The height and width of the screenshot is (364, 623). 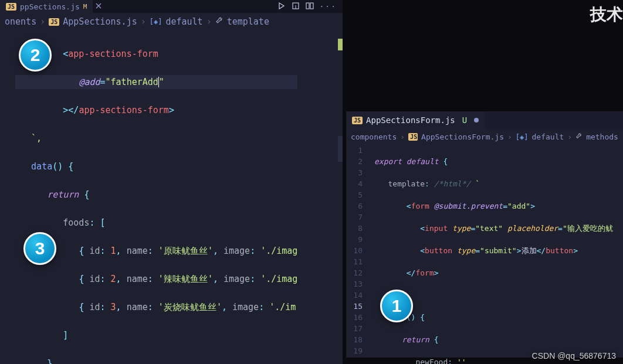 What do you see at coordinates (607, 15) in the screenshot?
I see `watermark-top: 技术` at bounding box center [607, 15].